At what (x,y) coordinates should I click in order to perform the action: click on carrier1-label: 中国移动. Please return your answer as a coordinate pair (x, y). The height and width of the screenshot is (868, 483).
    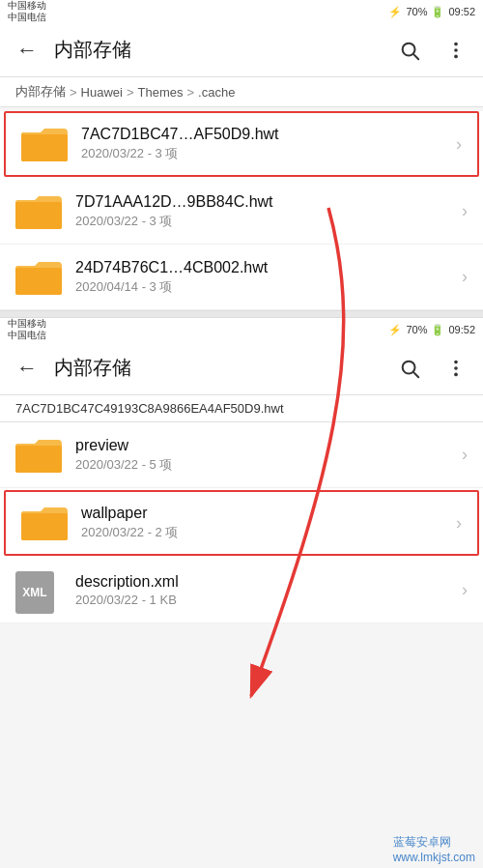
    Looking at the image, I should click on (27, 6).